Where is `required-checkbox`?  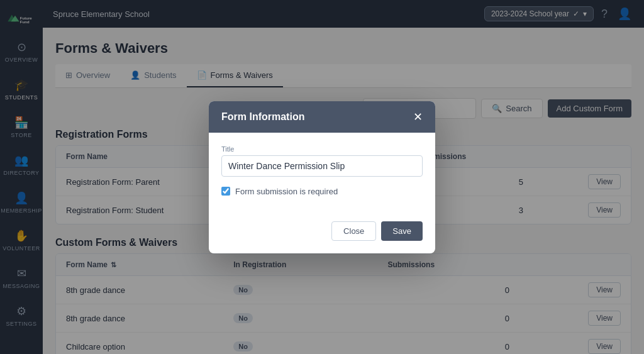 required-checkbox is located at coordinates (226, 191).